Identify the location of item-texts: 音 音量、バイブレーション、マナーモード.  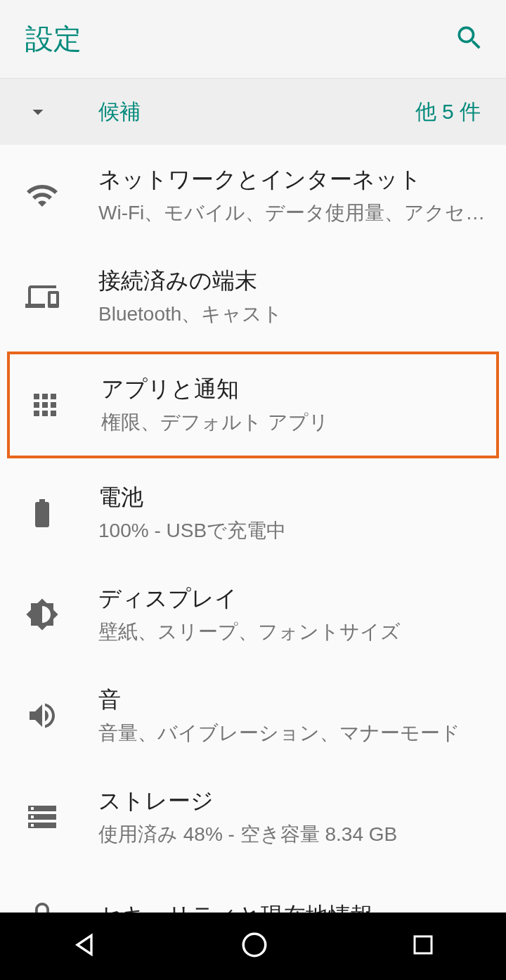
(292, 716).